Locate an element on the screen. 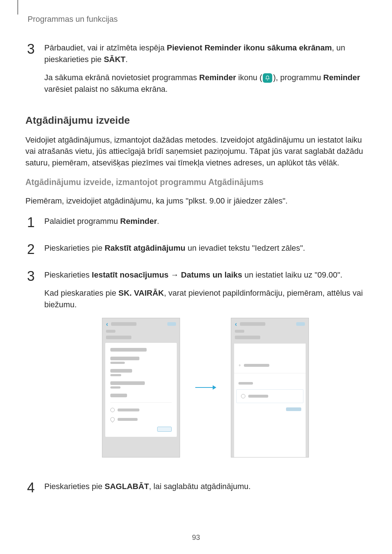  phone-mock-left: ‹ is located at coordinates (141, 387).